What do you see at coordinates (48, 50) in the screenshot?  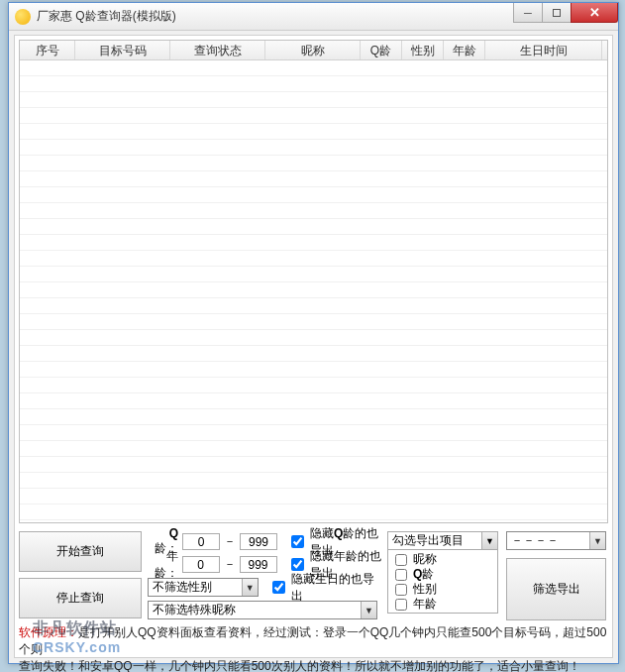 I see `column-header: 序号` at bounding box center [48, 50].